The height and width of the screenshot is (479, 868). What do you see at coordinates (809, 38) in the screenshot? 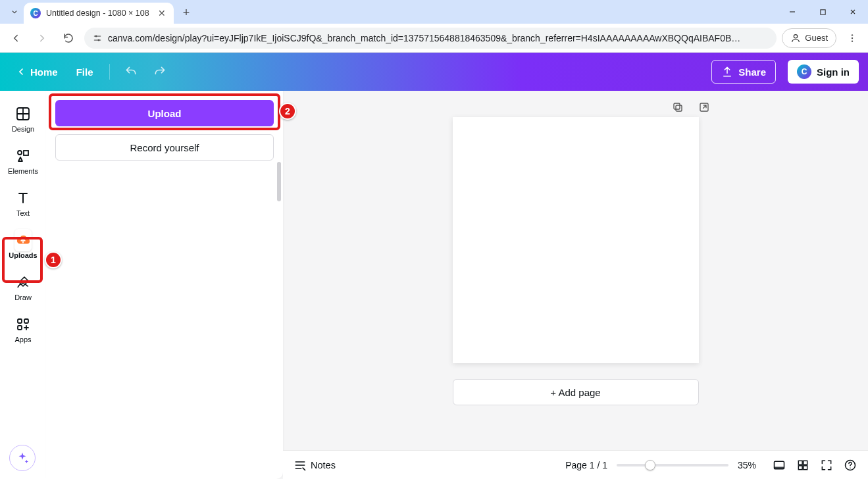
I see `profile-button: Guest` at bounding box center [809, 38].